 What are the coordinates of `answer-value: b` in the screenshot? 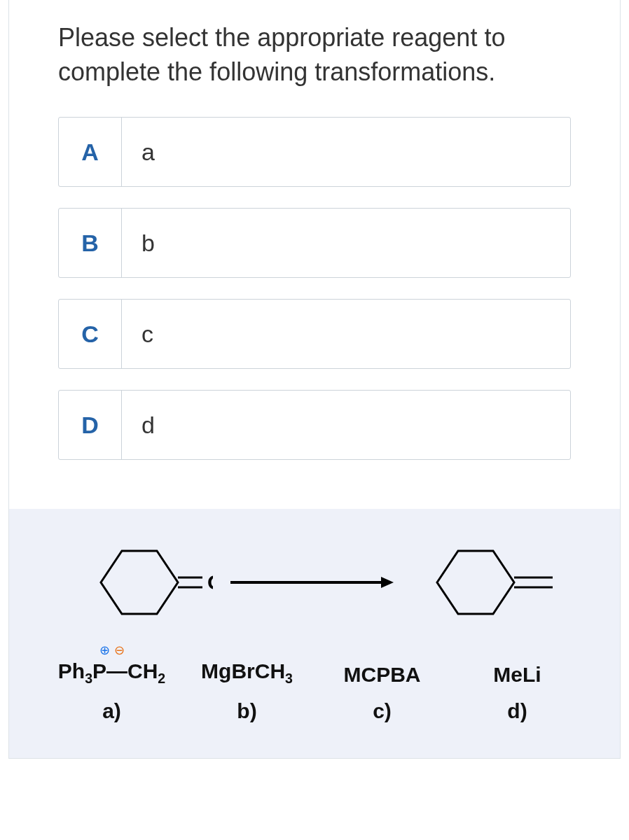 It's located at (346, 243).